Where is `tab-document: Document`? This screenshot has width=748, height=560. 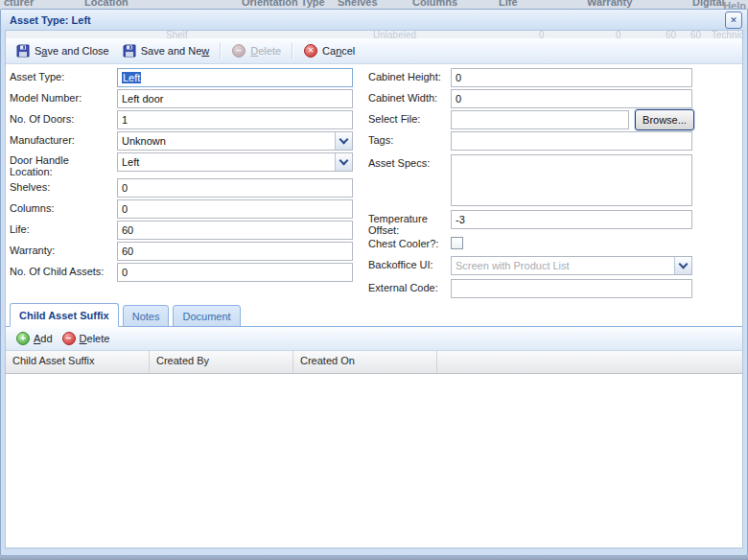
tab-document: Document is located at coordinates (206, 316).